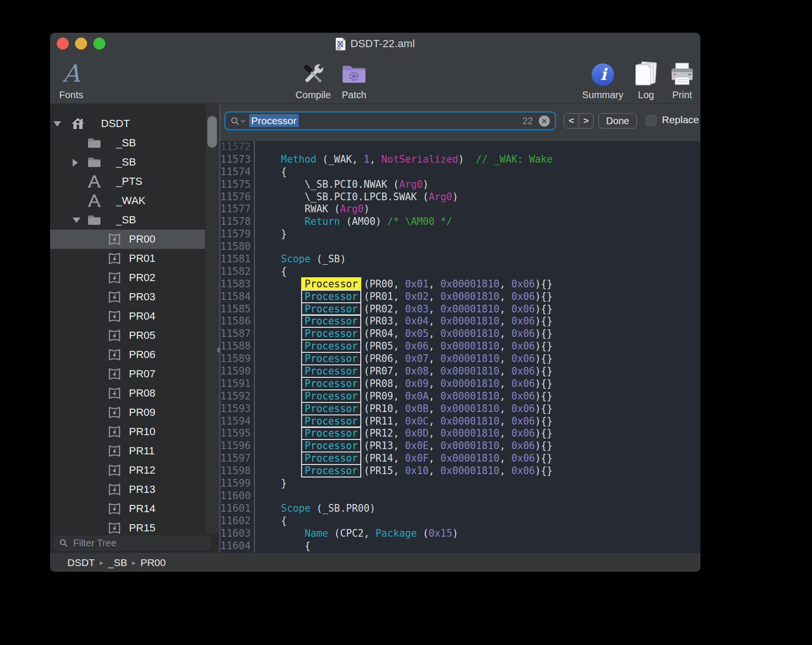 Image resolution: width=812 pixels, height=645 pixels. I want to click on tree-item-pr08: PR08, so click(127, 393).